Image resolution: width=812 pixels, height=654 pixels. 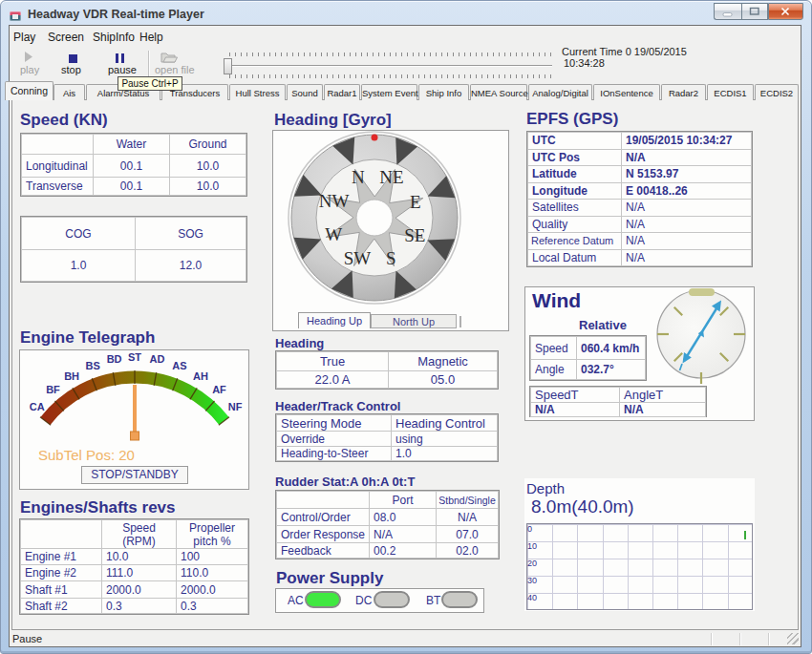 I want to click on svg-text: SW, so click(x=357, y=258).